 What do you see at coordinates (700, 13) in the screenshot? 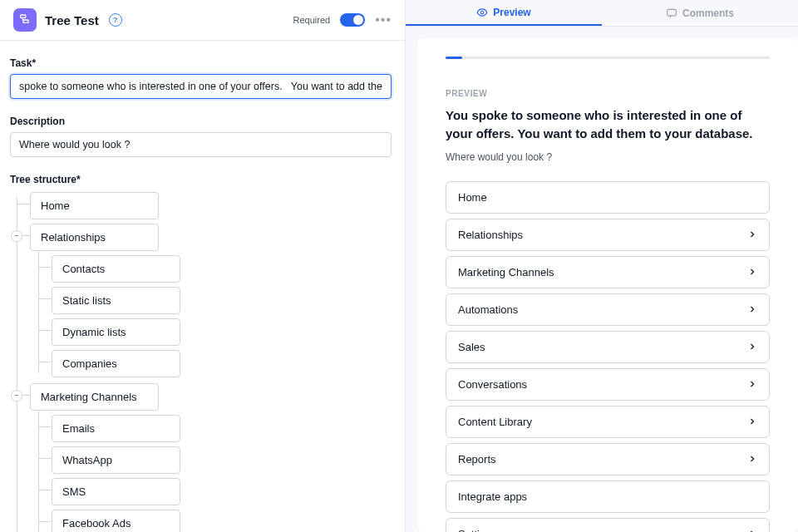
I see `tab-comments: Comments` at bounding box center [700, 13].